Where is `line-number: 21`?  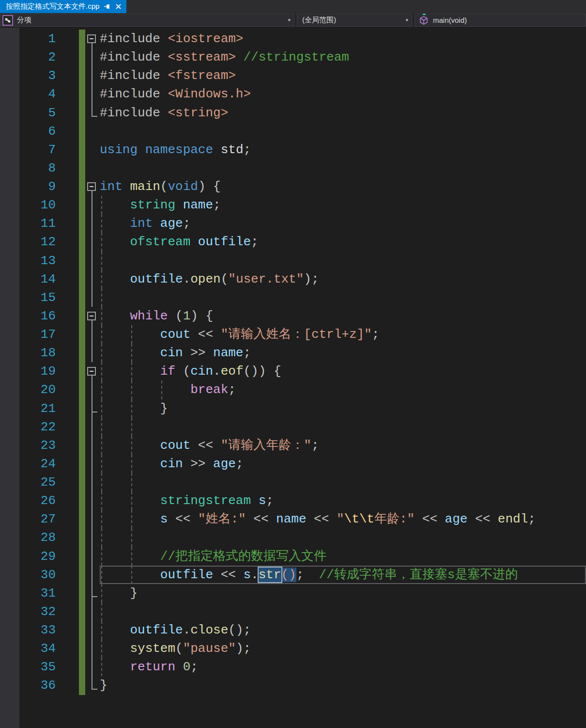
line-number: 21 is located at coordinates (28, 409).